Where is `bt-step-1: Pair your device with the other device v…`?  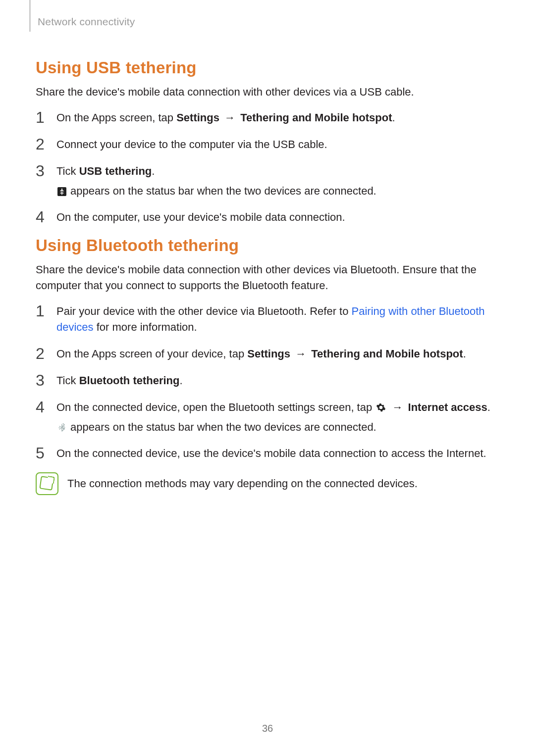
bt-step-1: Pair your device with the other device v… is located at coordinates (268, 319).